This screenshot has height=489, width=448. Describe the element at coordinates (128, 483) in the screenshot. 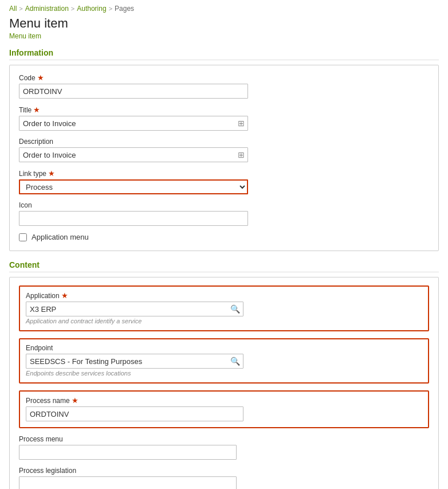

I see `process-legislation-input` at that location.